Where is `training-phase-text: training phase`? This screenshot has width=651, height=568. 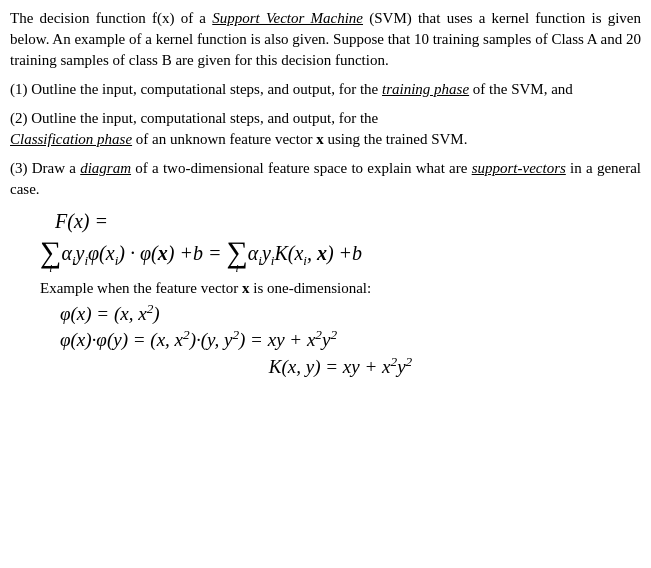
training-phase-text: training phase is located at coordinates (426, 89).